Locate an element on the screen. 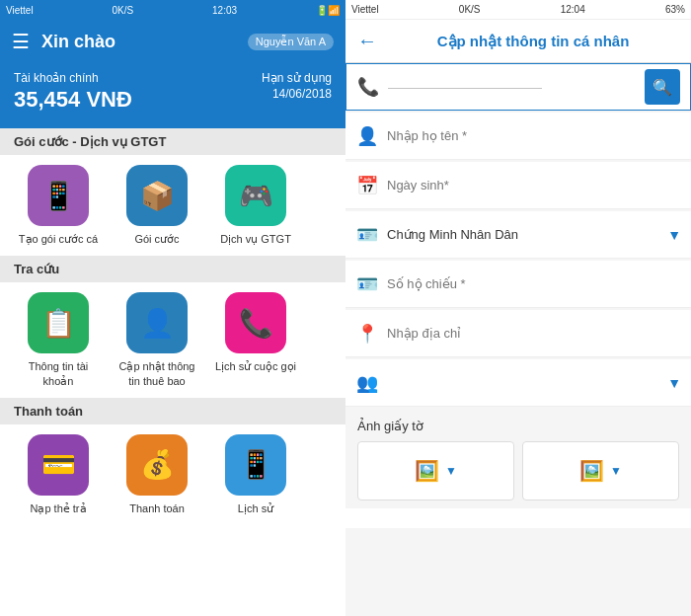 Image resolution: width=691 pixels, height=616 pixels. account-limit-label: Hạn sử dụng is located at coordinates (296, 78).